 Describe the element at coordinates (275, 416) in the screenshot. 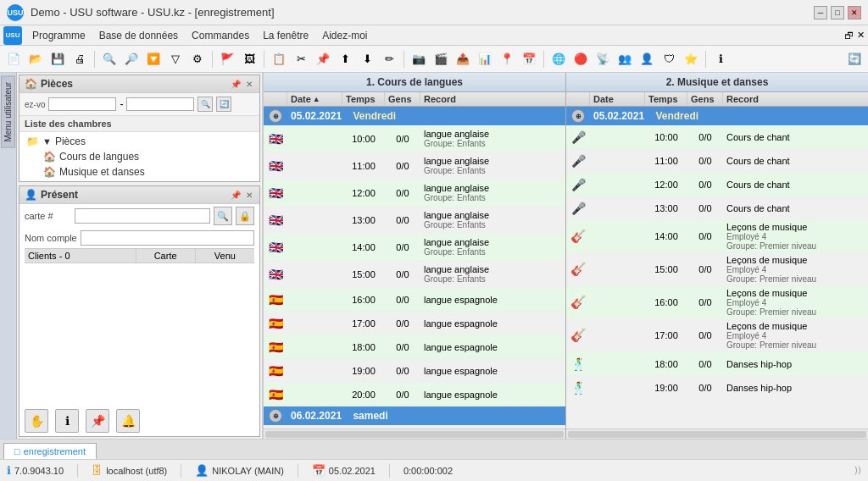

I see `scroll-circle-2: ⊕` at that location.